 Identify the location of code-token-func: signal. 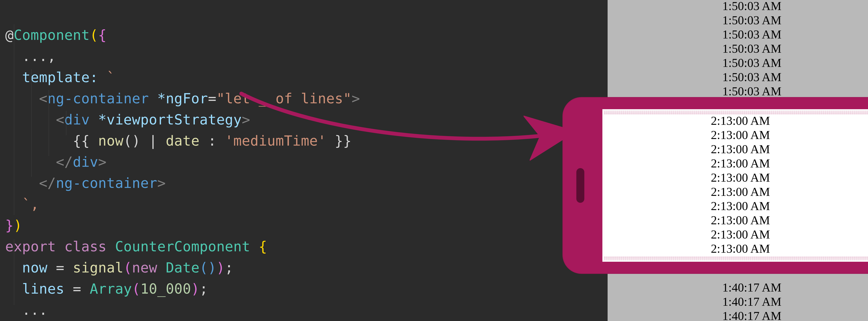
(98, 268).